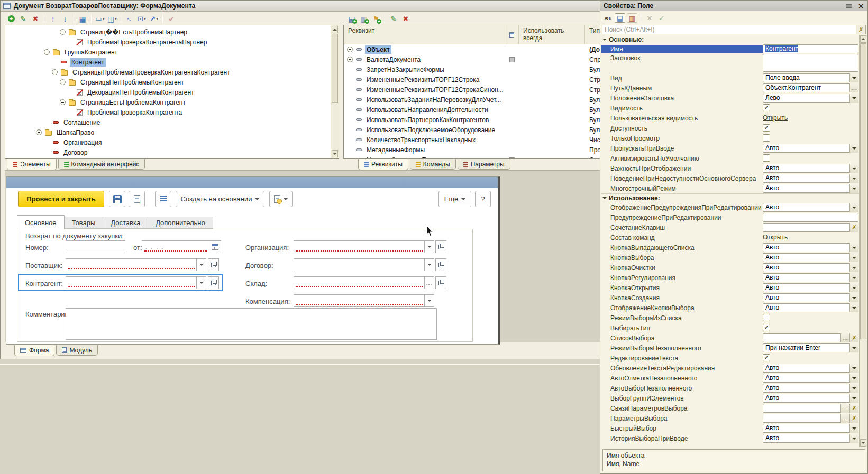 The height and width of the screenshot is (474, 868). I want to click on tree-item: СтраницаЕстьПроблемаКонтрагент, so click(168, 103).